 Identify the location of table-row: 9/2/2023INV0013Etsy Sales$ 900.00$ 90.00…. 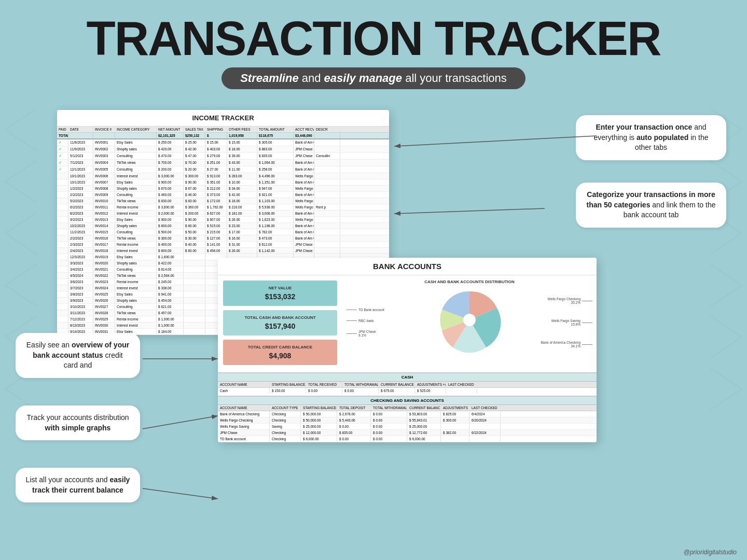
(223, 220).